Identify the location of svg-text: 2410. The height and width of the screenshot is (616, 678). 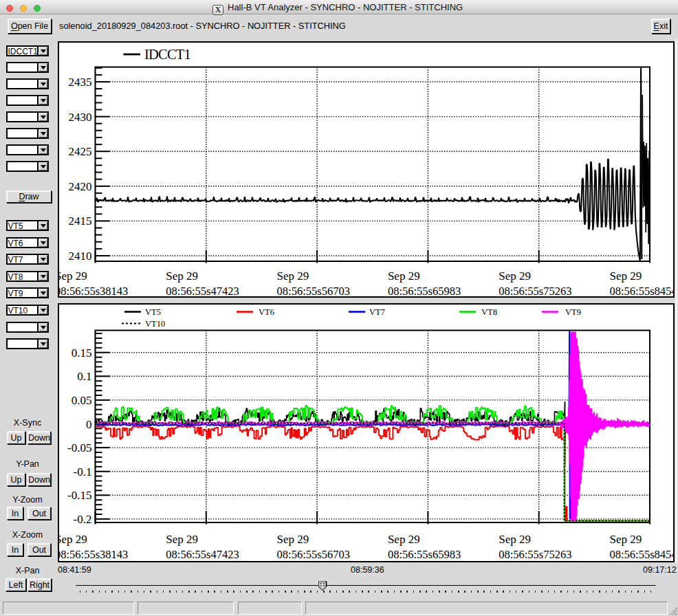
(80, 256).